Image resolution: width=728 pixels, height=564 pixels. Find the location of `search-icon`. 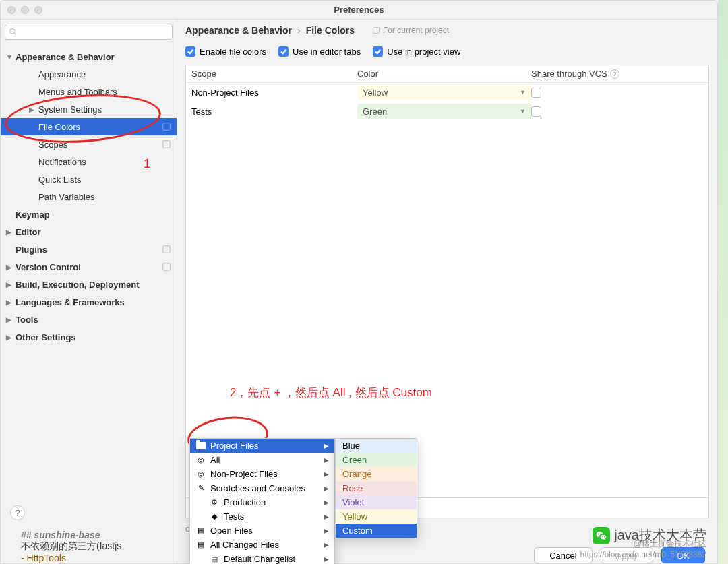

search-icon is located at coordinates (13, 32).